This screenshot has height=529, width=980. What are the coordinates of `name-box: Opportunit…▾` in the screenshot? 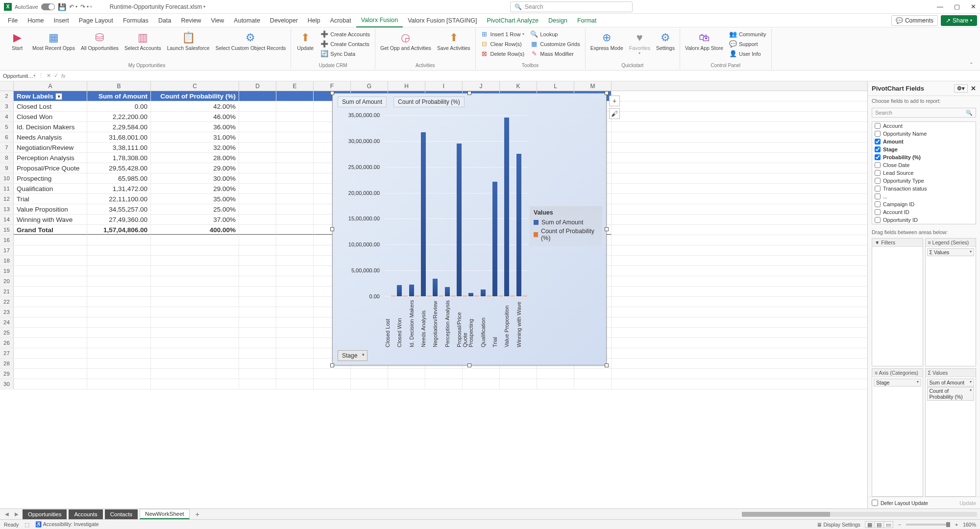 It's located at (18, 76).